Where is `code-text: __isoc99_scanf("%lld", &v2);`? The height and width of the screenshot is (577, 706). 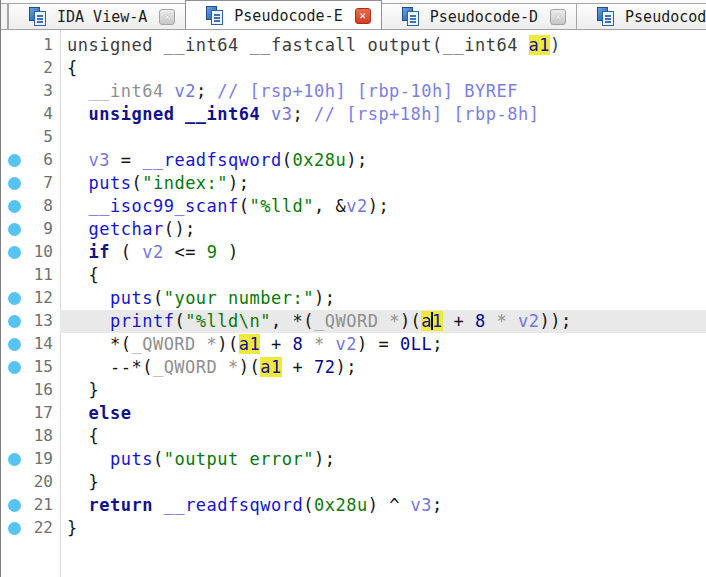 code-text: __isoc99_scanf("%lld", &v2); is located at coordinates (383, 206).